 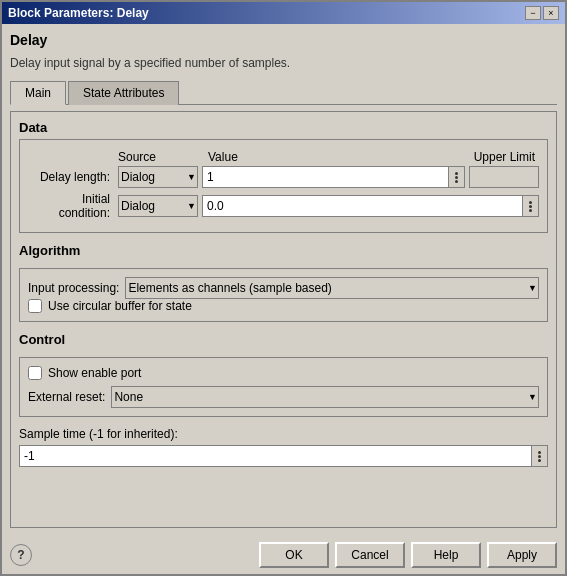 I want to click on col-value-header: Value, so click(x=334, y=157).